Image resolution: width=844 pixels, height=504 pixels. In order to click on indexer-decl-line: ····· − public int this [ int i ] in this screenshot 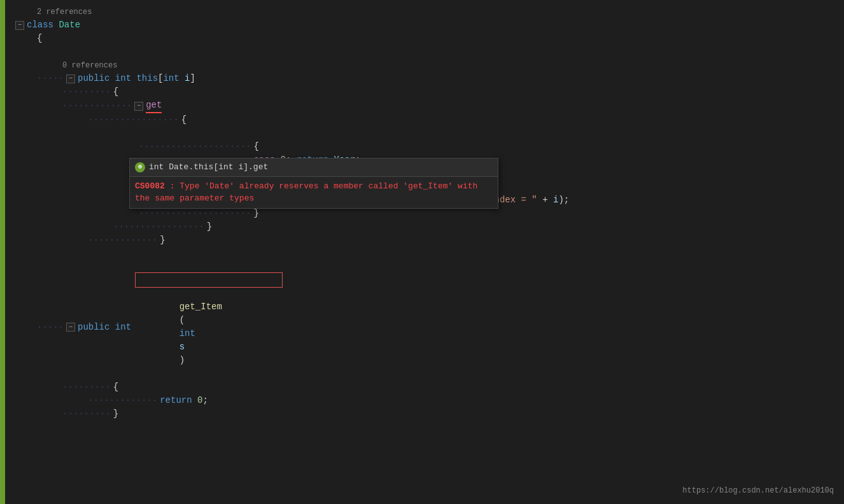, I will do `click(425, 79)`.